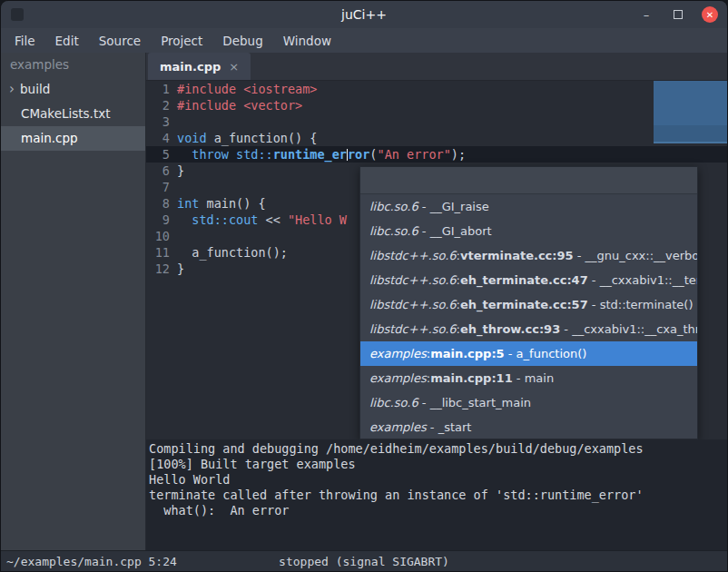 This screenshot has height=572, width=728. I want to click on menu-item-debug: Debug, so click(242, 40).